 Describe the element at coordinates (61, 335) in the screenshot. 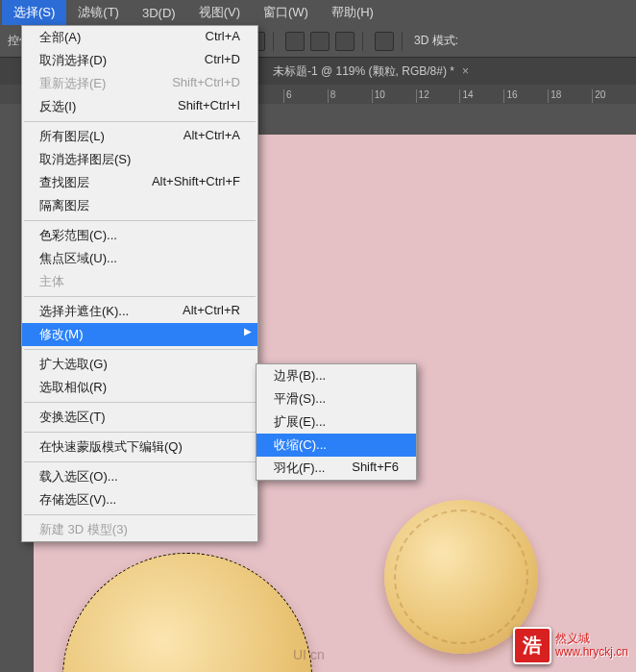

I see `menu-row-label: 修改(M)` at that location.